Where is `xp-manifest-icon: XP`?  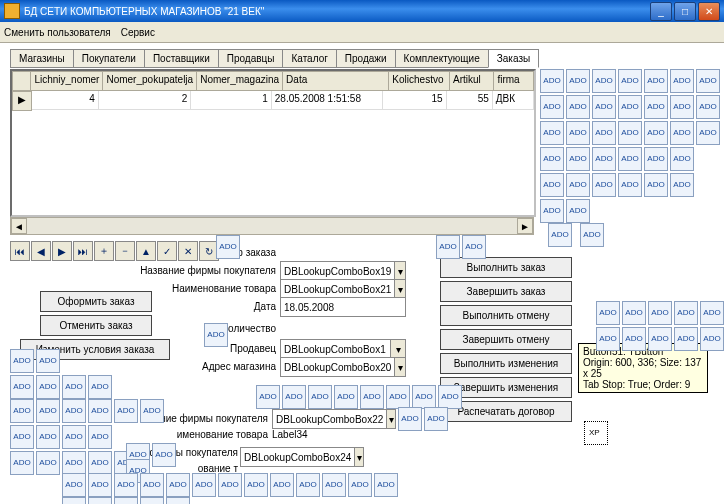 xp-manifest-icon: XP is located at coordinates (596, 433).